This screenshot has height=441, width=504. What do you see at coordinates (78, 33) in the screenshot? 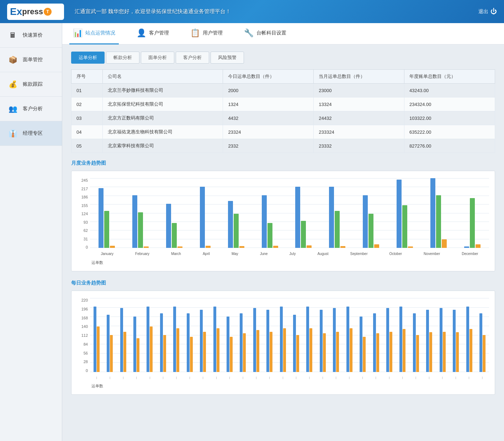
I see `station-ops-icon: 📊` at bounding box center [78, 33].